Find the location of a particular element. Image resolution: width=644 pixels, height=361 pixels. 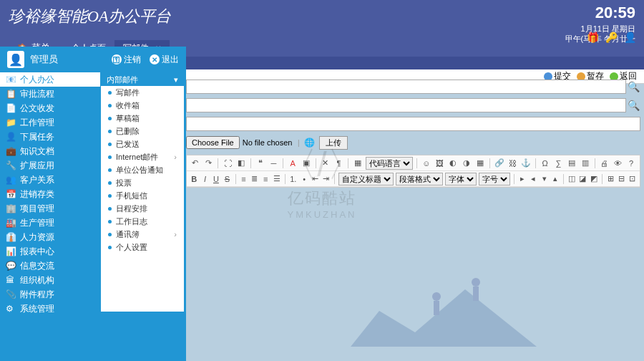

tool-table: ▦ is located at coordinates (480, 163).